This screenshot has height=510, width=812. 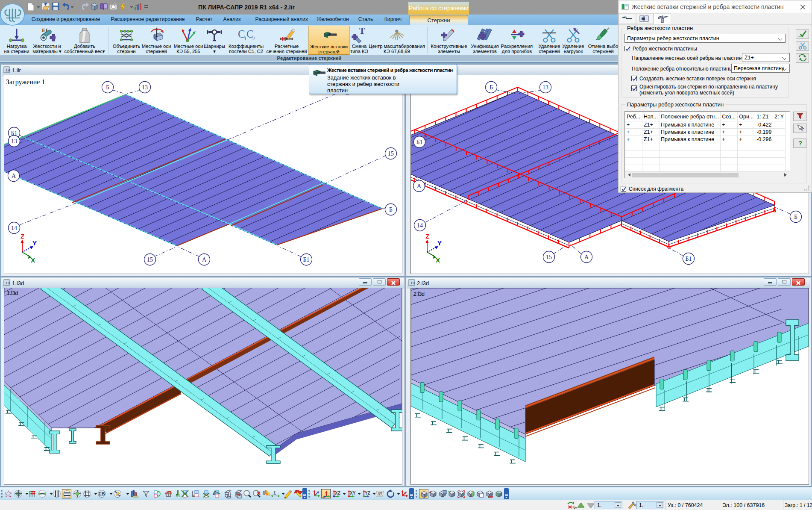 I want to click on svg-text: L, so click(x=275, y=492).